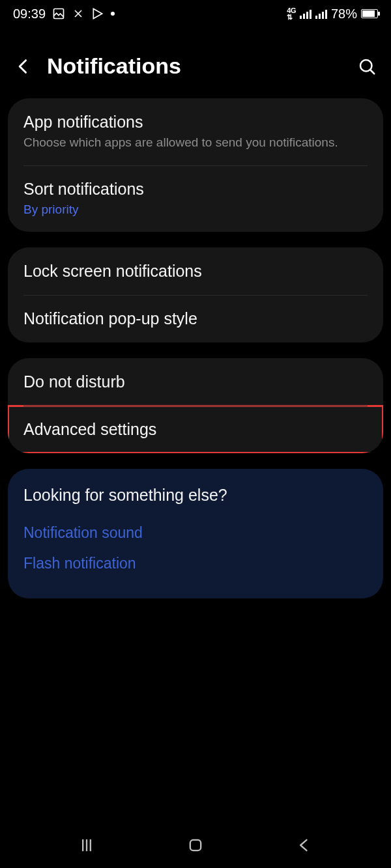 The height and width of the screenshot is (868, 391). Describe the element at coordinates (344, 14) in the screenshot. I see `battery-text: 78%` at that location.